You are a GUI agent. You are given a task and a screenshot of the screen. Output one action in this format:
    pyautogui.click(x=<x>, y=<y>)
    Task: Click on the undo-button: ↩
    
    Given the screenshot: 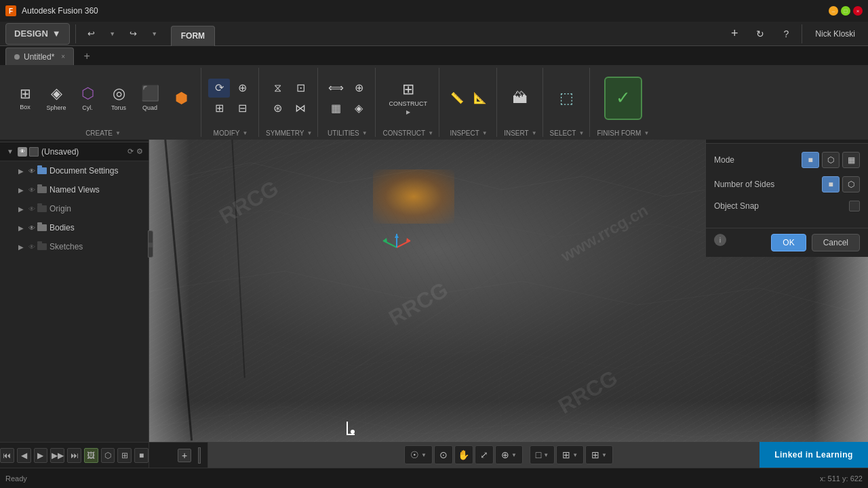 What is the action you would take?
    pyautogui.click(x=92, y=34)
    